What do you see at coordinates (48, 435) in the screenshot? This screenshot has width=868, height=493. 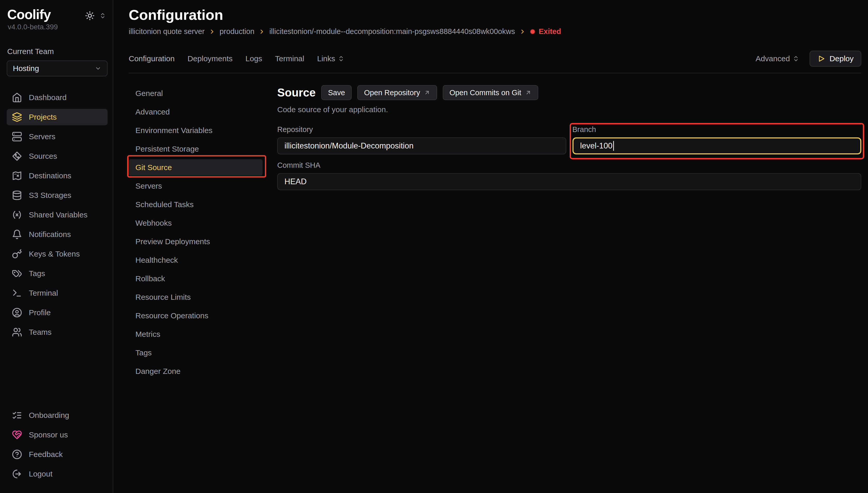 I see `sidebar-item-label: Sponsor us` at bounding box center [48, 435].